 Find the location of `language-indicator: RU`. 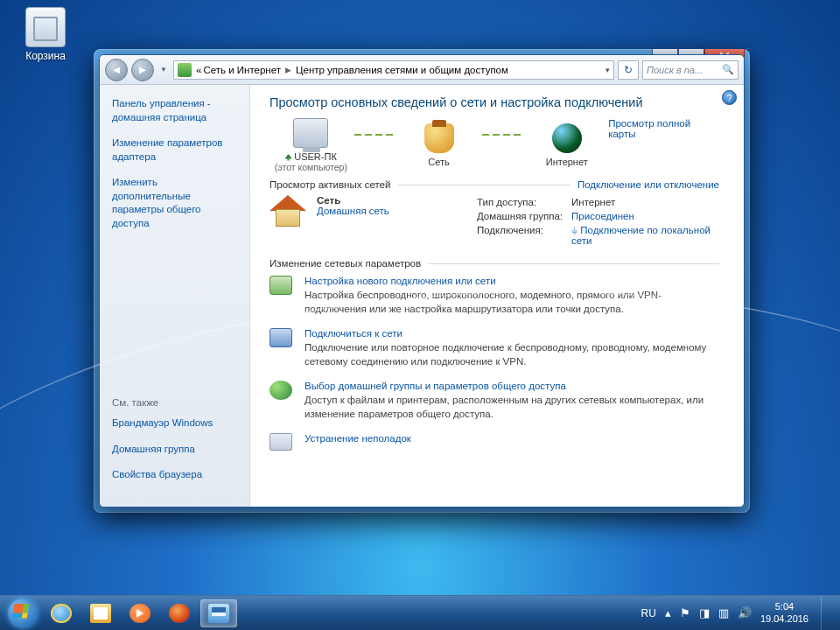

language-indicator: RU is located at coordinates (649, 613).